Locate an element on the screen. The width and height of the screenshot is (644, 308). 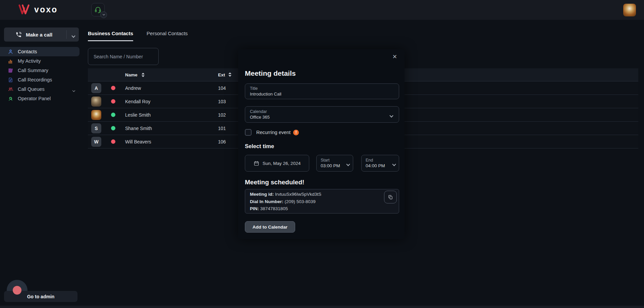
end-time-value: 04:00 PM is located at coordinates (380, 166).